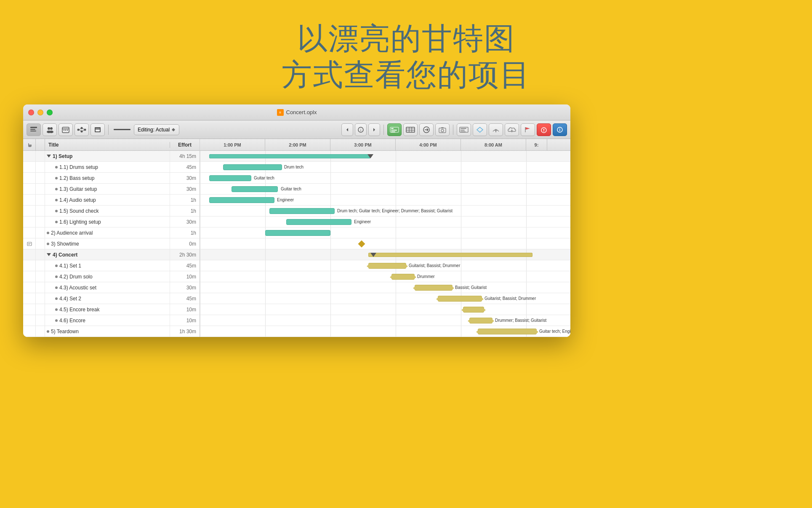 The image size is (812, 508). What do you see at coordinates (50, 112) in the screenshot?
I see `maximize-button` at bounding box center [50, 112].